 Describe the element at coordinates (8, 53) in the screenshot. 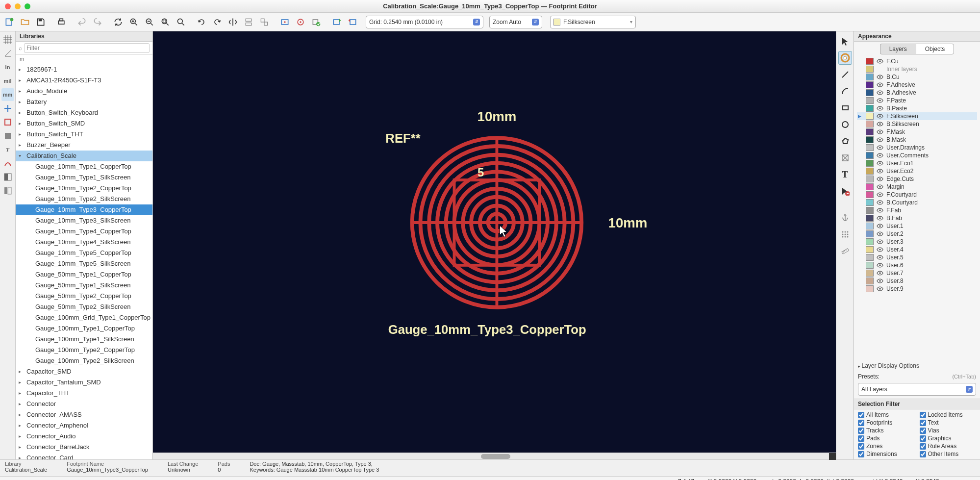

I see `polar-coords-button` at that location.